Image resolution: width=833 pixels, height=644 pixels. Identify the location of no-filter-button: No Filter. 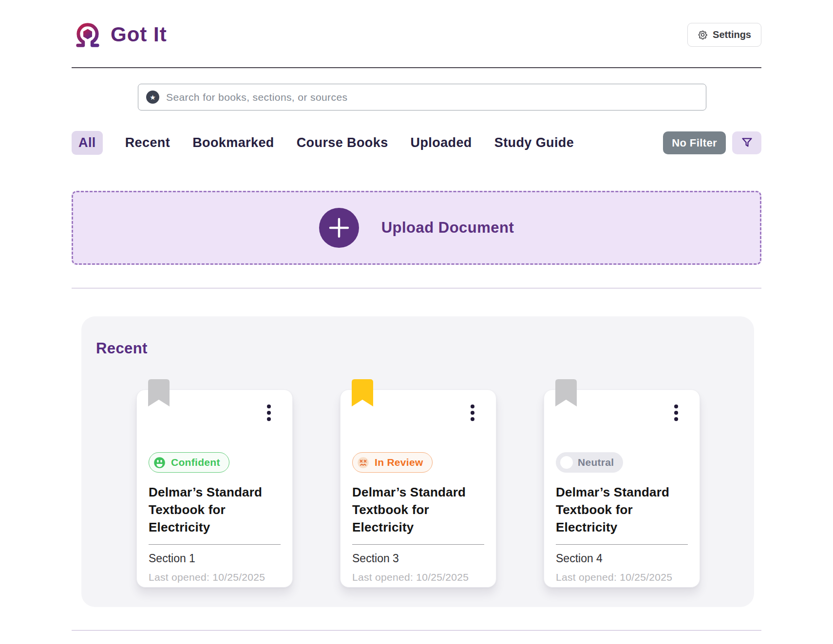
(695, 143).